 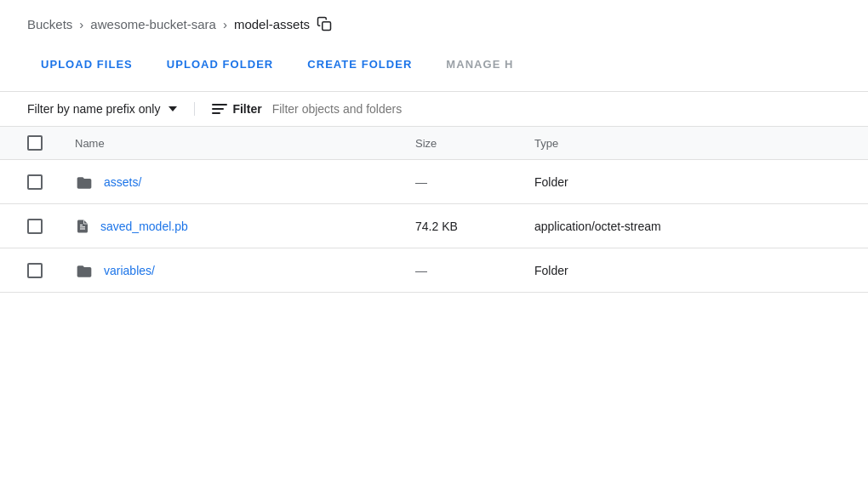 I want to click on filter-button-label: Filter, so click(x=247, y=109).